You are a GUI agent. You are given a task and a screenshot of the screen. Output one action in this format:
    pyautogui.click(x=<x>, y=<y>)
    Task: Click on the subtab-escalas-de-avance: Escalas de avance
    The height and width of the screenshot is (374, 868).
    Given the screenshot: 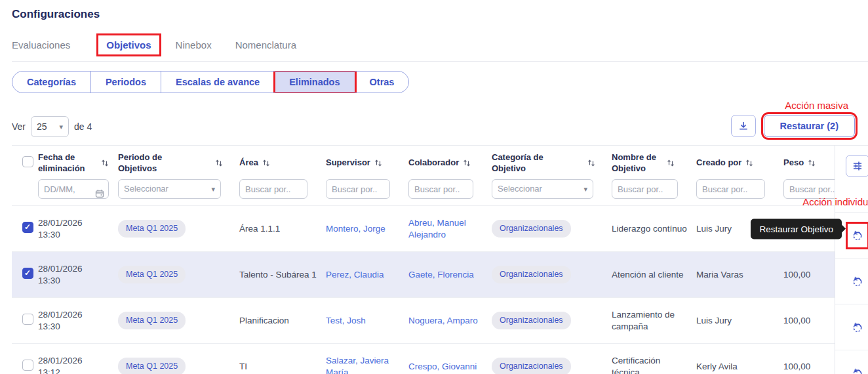 What is the action you would take?
    pyautogui.click(x=218, y=82)
    